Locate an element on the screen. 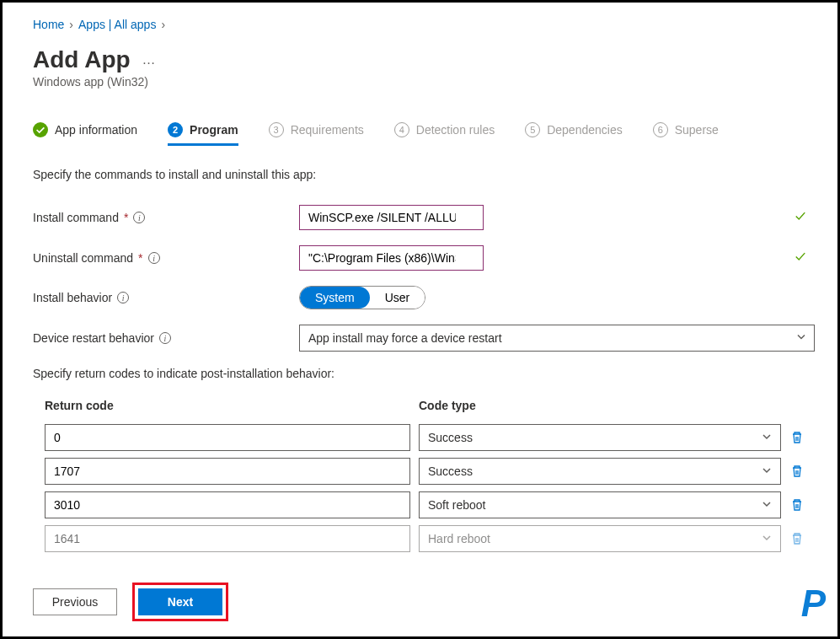 The width and height of the screenshot is (840, 639). step-number-icon: 4 is located at coordinates (402, 130).